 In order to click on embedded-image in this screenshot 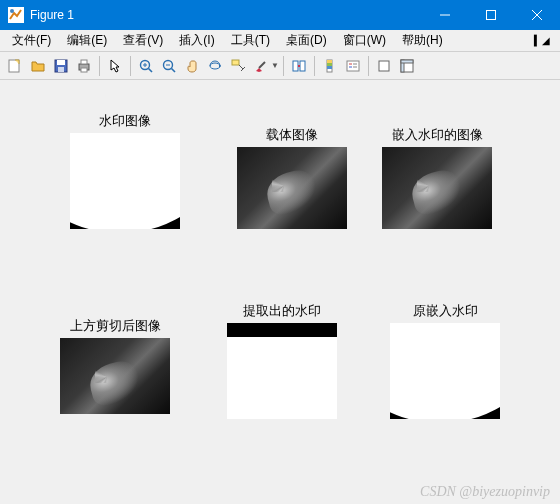, I will do `click(437, 188)`.